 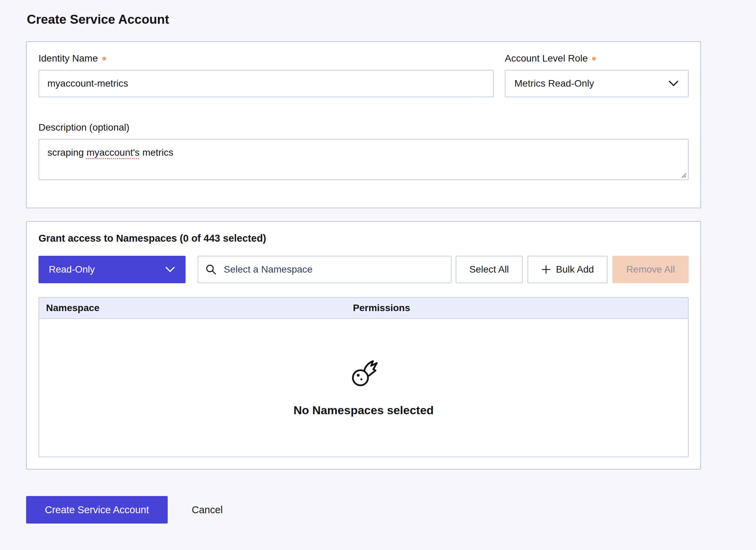 I want to click on account-level-role-label-text: Account Level Role, so click(x=546, y=58).